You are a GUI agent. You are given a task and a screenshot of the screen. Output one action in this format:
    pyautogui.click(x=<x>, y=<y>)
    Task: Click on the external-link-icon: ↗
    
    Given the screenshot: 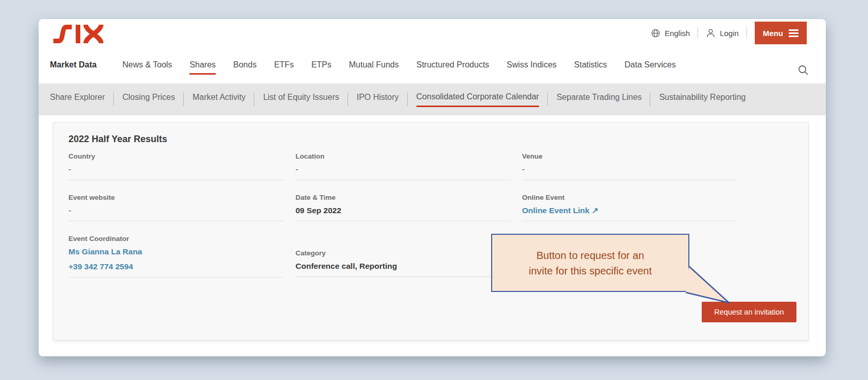 What is the action you would take?
    pyautogui.click(x=595, y=210)
    